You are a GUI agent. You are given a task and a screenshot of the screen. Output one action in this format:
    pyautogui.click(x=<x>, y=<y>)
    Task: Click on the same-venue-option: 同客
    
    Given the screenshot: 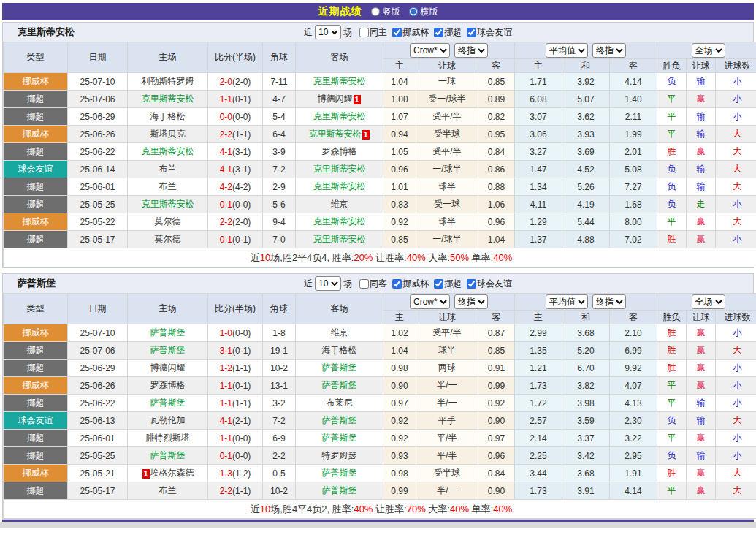 What is the action you would take?
    pyautogui.click(x=371, y=284)
    